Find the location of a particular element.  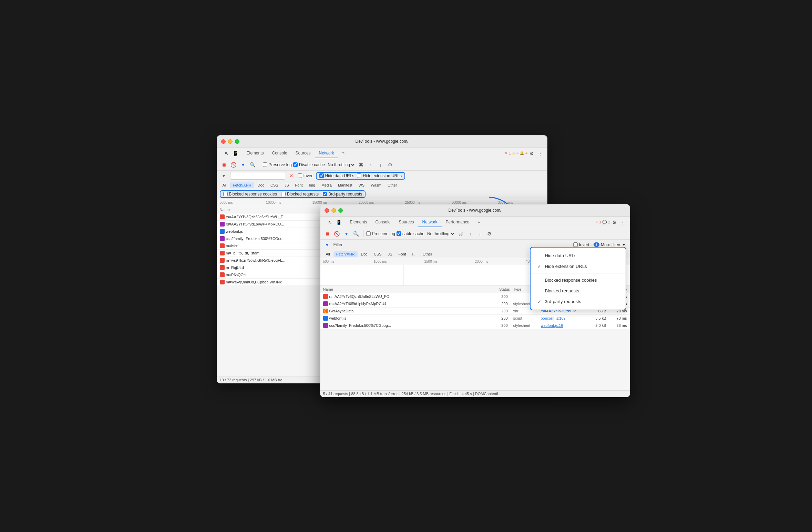

front-type-doc: Doc is located at coordinates (364, 254).